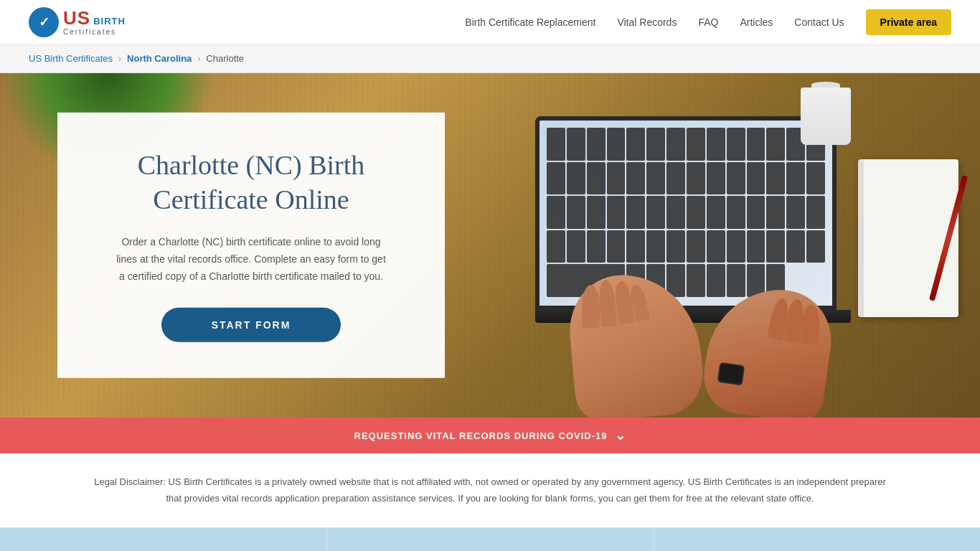 This screenshot has width=980, height=551. I want to click on nav-articles: Articles, so click(756, 22).